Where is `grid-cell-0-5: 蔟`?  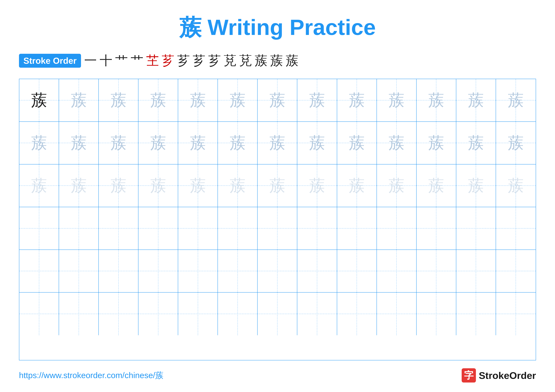 grid-cell-0-5: 蔟 is located at coordinates (238, 100).